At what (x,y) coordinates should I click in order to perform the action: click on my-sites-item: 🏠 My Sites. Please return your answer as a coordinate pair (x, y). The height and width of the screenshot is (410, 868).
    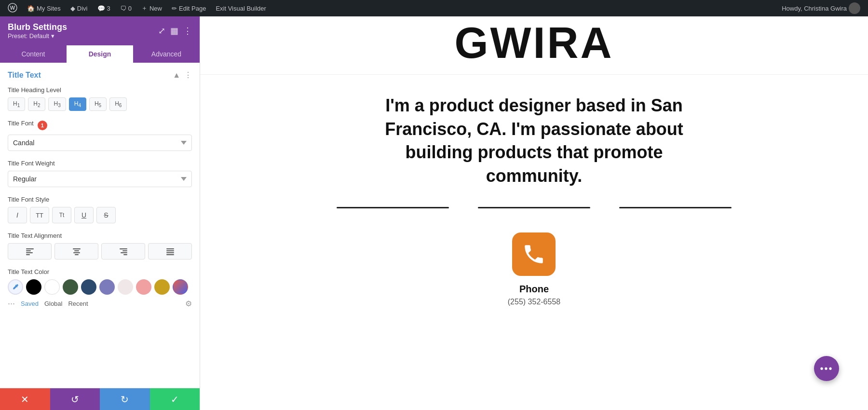
    Looking at the image, I should click on (44, 9).